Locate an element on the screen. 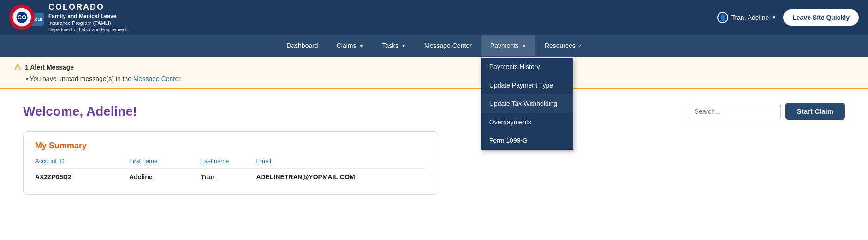 The width and height of the screenshot is (868, 240). site-header: CO CDLE COLORADO Family and Medical Leav… is located at coordinates (434, 18).